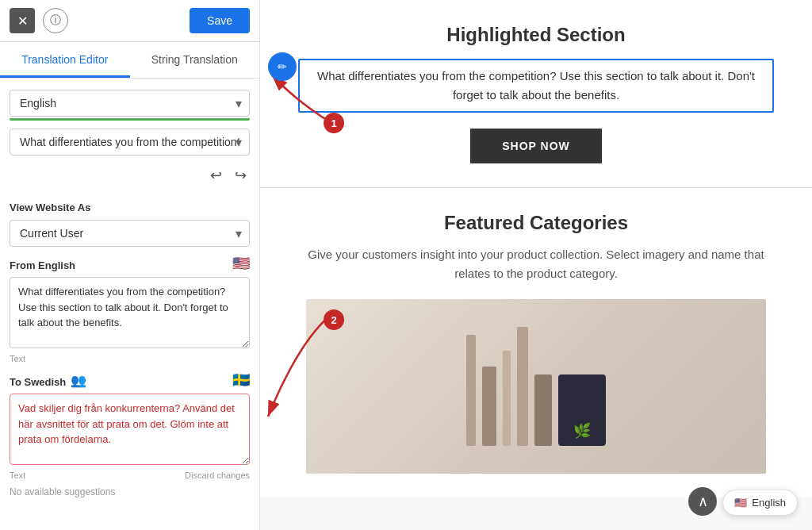 This screenshot has width=812, height=530. I want to click on top-bar: ✕ ⓘ Save, so click(130, 21).